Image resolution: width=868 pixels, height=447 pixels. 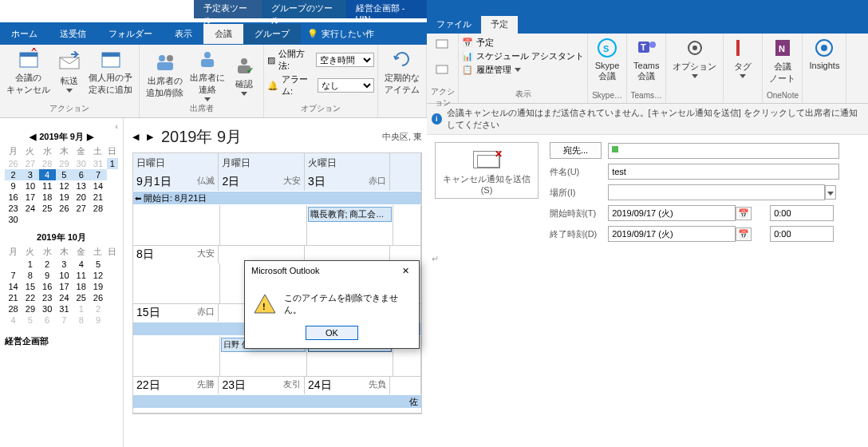 What do you see at coordinates (348, 304) in the screenshot?
I see `dialog-message: このアイテムを削除できません。` at bounding box center [348, 304].